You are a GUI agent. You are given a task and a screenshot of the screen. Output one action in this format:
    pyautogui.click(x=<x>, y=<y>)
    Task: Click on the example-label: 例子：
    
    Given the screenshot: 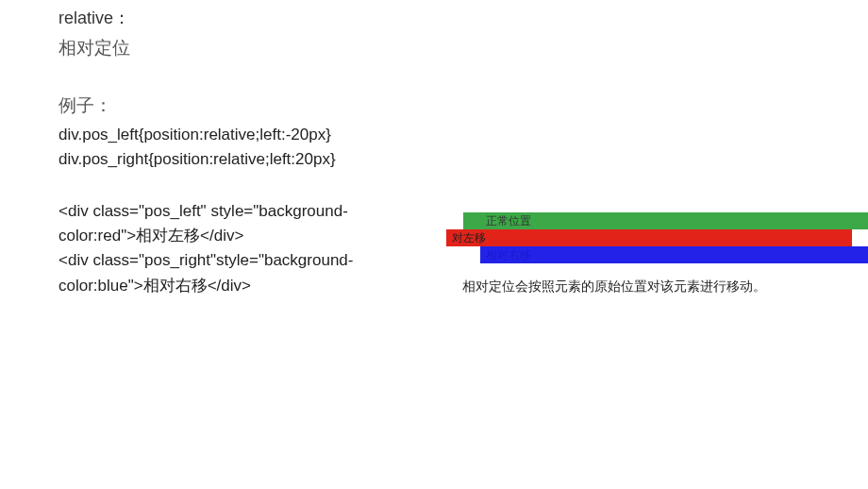 What is the action you would take?
    pyautogui.click(x=247, y=106)
    